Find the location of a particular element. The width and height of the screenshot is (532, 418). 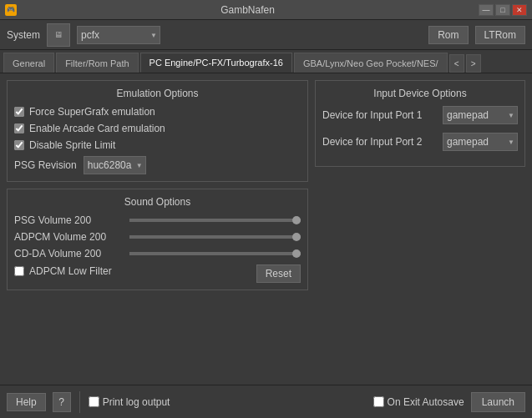

close-button: ✕ is located at coordinates (519, 10).